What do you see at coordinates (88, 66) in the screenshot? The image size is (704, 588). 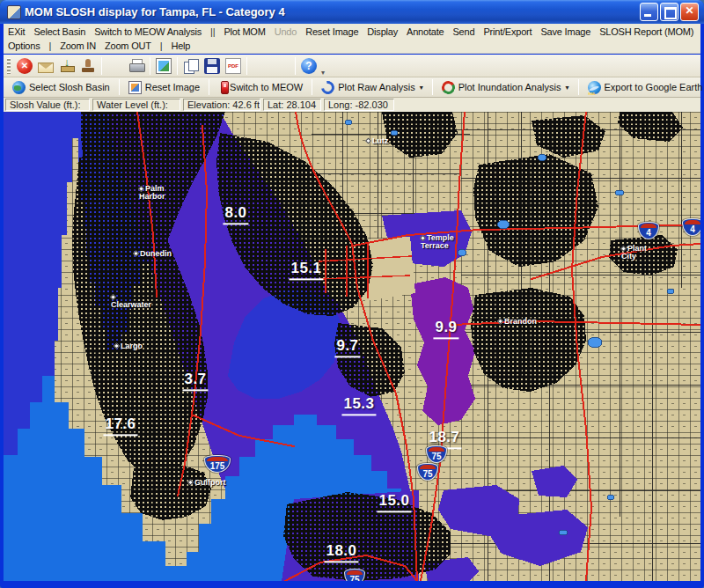 I see `toolbar-button-stamp-icon` at bounding box center [88, 66].